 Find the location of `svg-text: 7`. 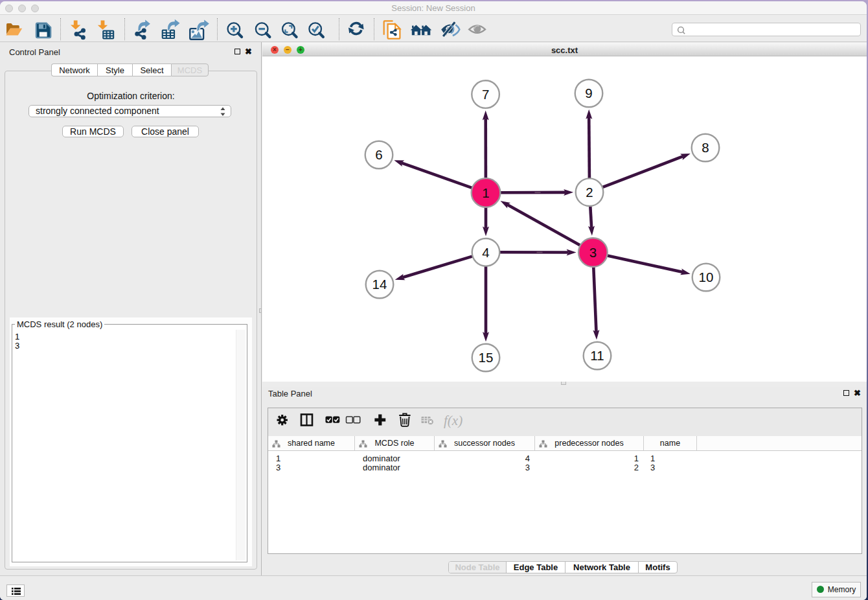

svg-text: 7 is located at coordinates (486, 95).